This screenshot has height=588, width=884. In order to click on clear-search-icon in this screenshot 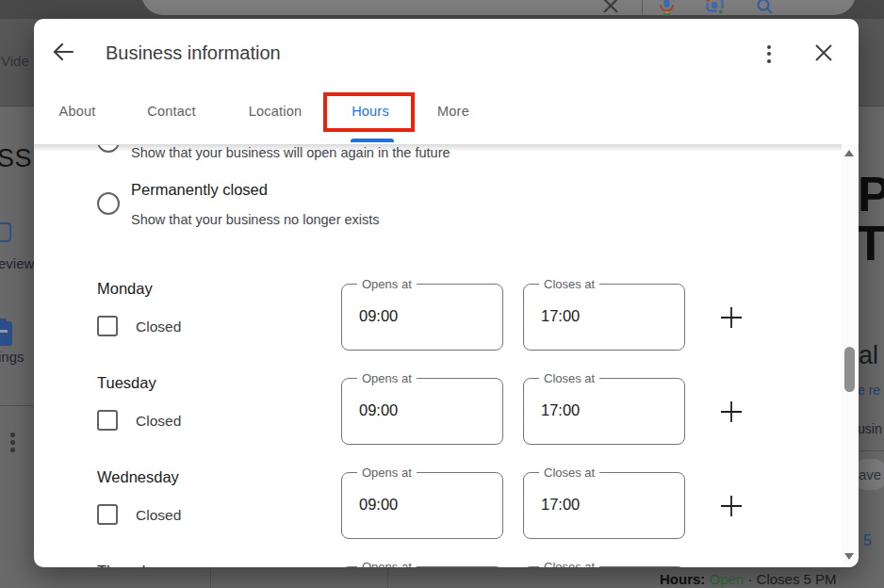, I will do `click(611, 8)`.